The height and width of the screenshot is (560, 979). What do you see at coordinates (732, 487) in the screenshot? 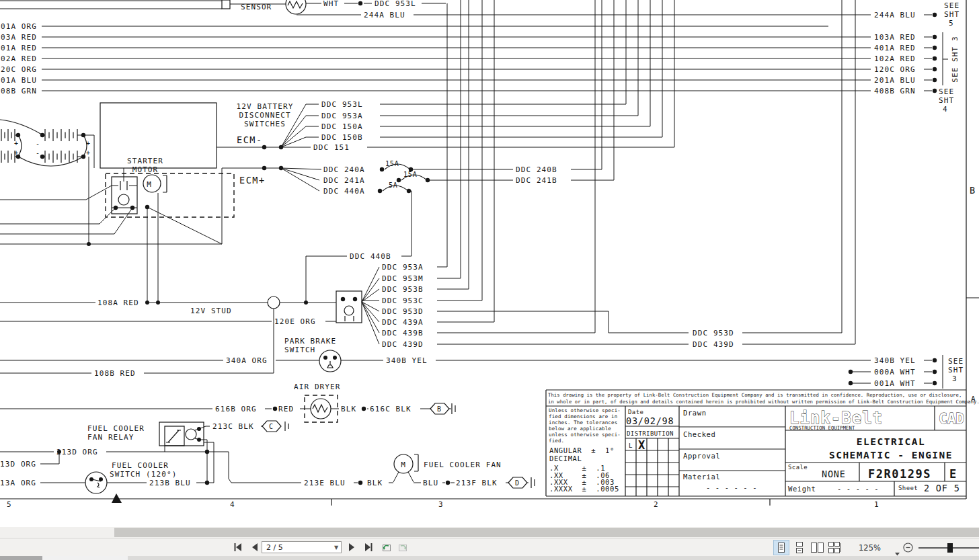
I see `field-value: - - - - - -` at bounding box center [732, 487].